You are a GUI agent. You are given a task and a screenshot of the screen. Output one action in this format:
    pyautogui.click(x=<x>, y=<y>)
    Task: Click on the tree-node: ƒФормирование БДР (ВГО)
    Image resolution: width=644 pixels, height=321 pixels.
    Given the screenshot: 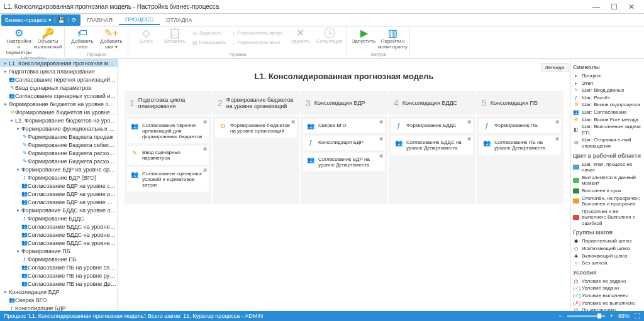 What is the action you would take?
    pyautogui.click(x=59, y=177)
    